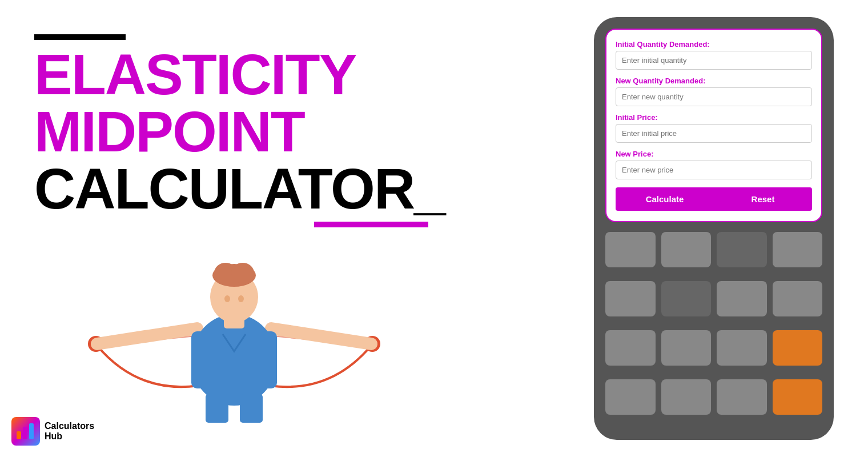 Image resolution: width=868 pixels, height=457 pixels. I want to click on new-quantity-input, so click(714, 97).